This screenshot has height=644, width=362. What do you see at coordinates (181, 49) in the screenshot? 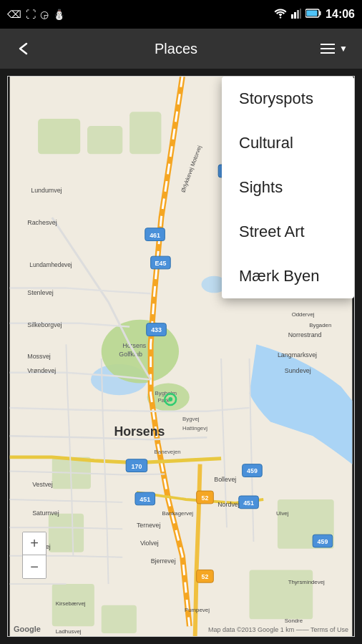
I see `action-bar: Places ▼` at bounding box center [181, 49].